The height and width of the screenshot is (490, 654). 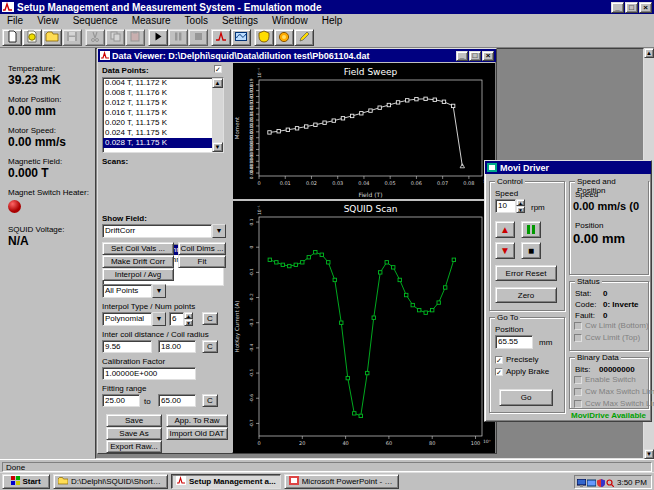 I want to click on make-drift-corr-button: Make Drift Corr, so click(x=138, y=262).